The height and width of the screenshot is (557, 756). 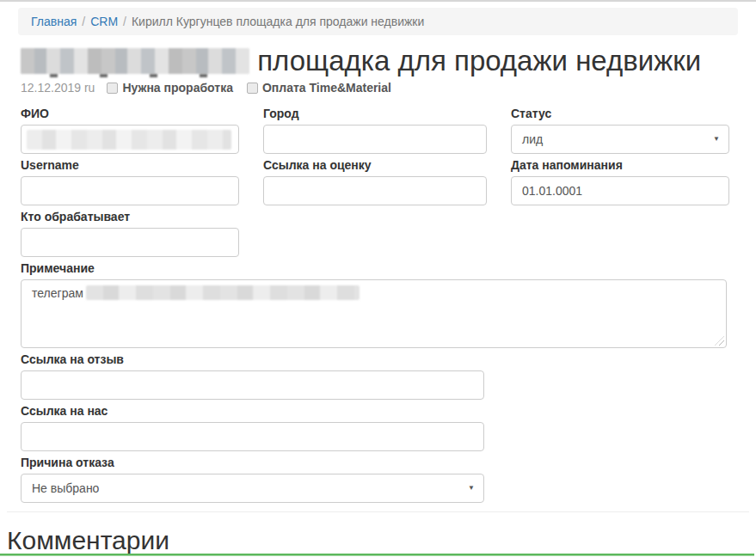 I want to click on score-link-field-group: Ссылка на оценку, so click(x=375, y=182).